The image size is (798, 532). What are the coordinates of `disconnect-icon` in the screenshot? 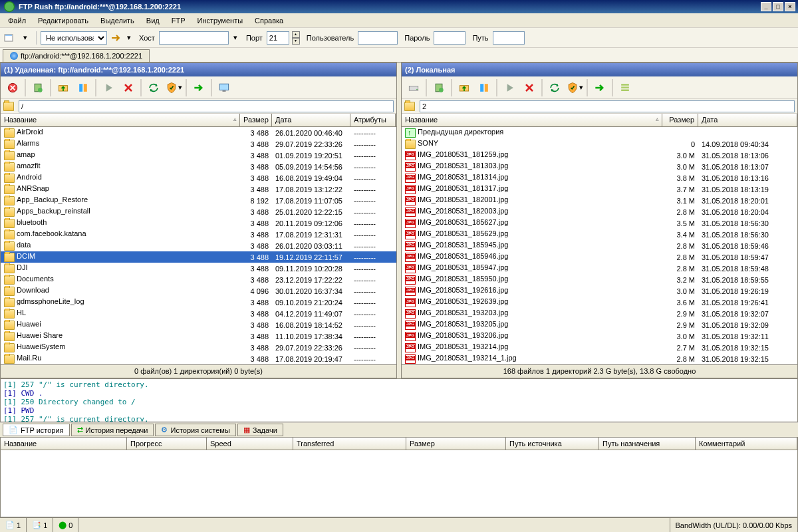 It's located at (13, 88).